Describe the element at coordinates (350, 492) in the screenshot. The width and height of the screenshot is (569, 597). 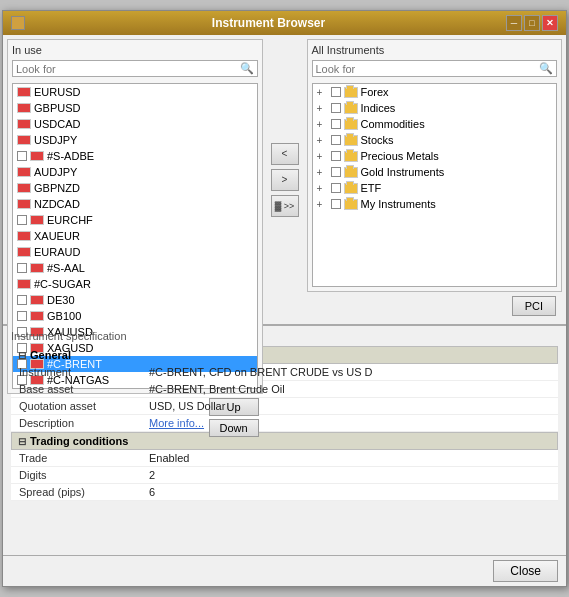
I see `spread-value: 6` at that location.